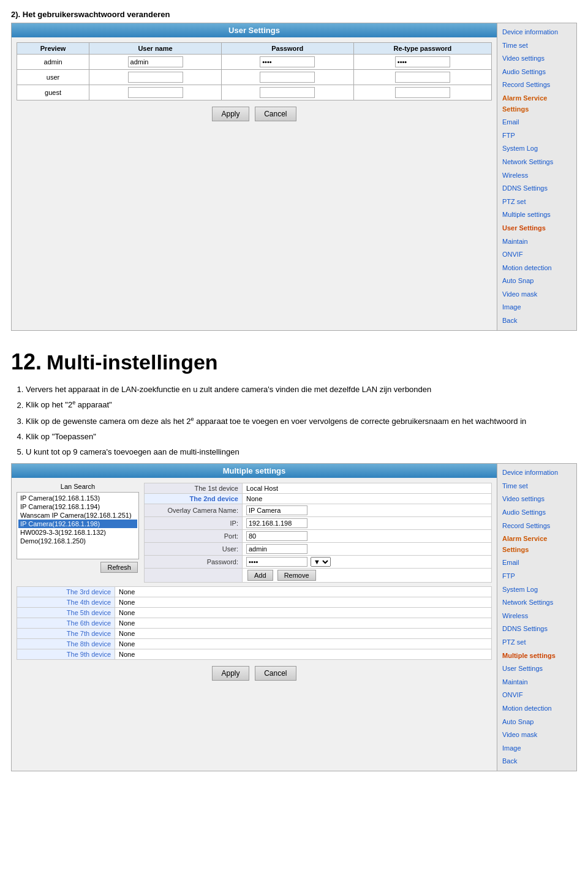  Describe the element at coordinates (260, 575) in the screenshot. I see `add-button: Add` at that location.